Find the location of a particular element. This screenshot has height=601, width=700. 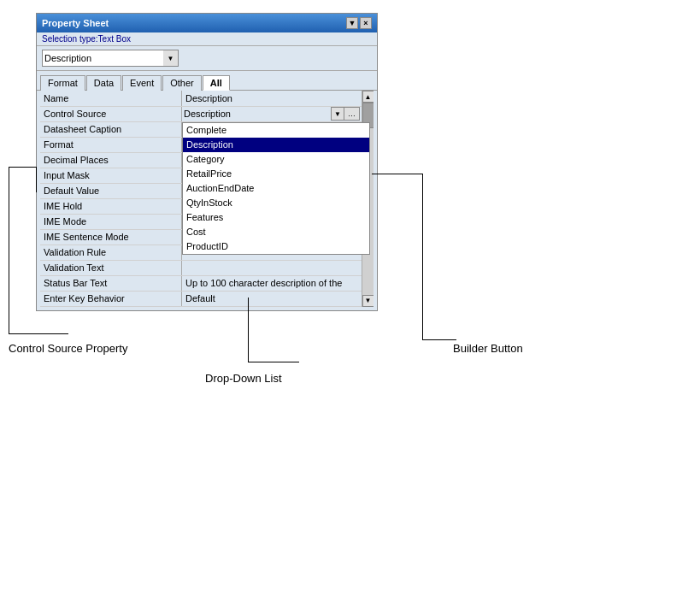

callout-line-builder-v is located at coordinates (422, 256).